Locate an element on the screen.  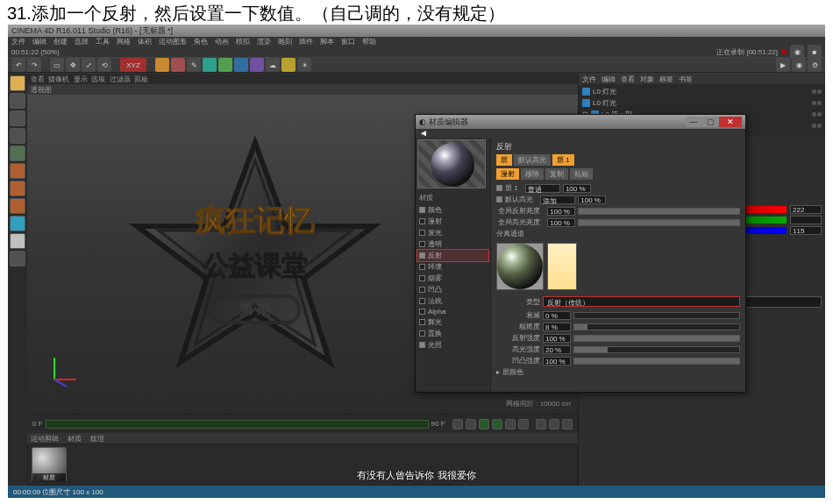
menu-script: 脚本 is located at coordinates (327, 42).